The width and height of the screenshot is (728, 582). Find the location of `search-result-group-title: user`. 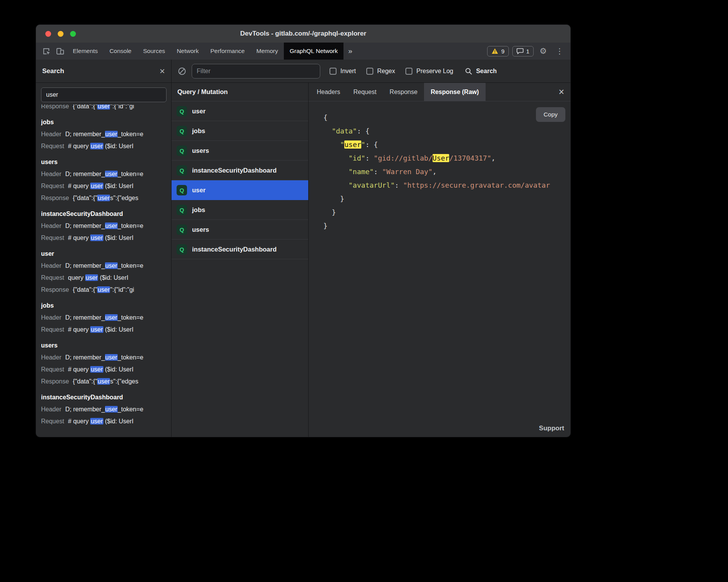

search-result-group-title: user is located at coordinates (104, 254).